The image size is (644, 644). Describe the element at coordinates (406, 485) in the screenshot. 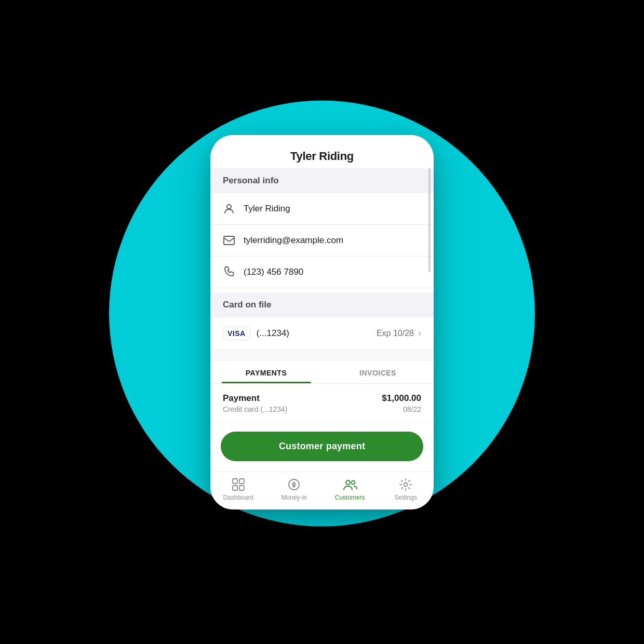

I see `settings-icon` at that location.